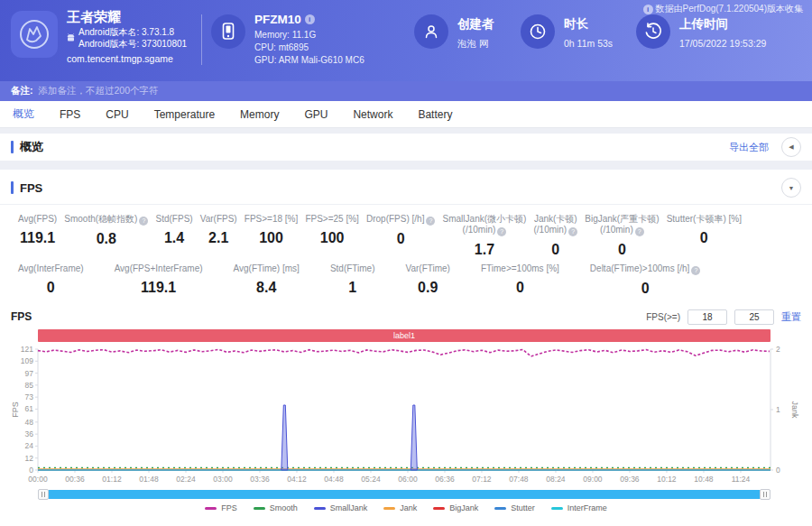 The image size is (812, 526). Describe the element at coordinates (30, 458) in the screenshot. I see `y-left-tick: 12` at that location.